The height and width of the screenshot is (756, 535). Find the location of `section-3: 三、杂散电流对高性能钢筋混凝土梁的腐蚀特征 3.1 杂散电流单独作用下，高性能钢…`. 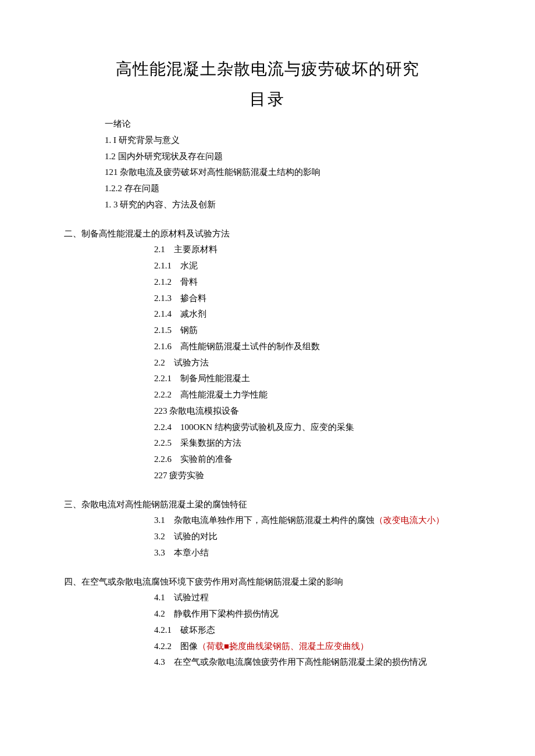

section-3: 三、杂散电流对高性能钢筋混凝土梁的腐蚀特征 3.1 杂散电流单独作用下，高性能钢… is located at coordinates (268, 529).